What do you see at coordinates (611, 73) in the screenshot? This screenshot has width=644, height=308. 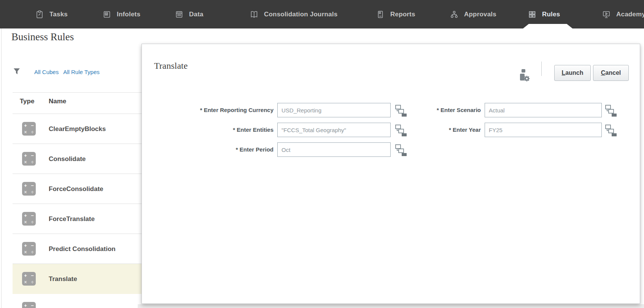 I see `cancel-button: Cancel` at bounding box center [611, 73].